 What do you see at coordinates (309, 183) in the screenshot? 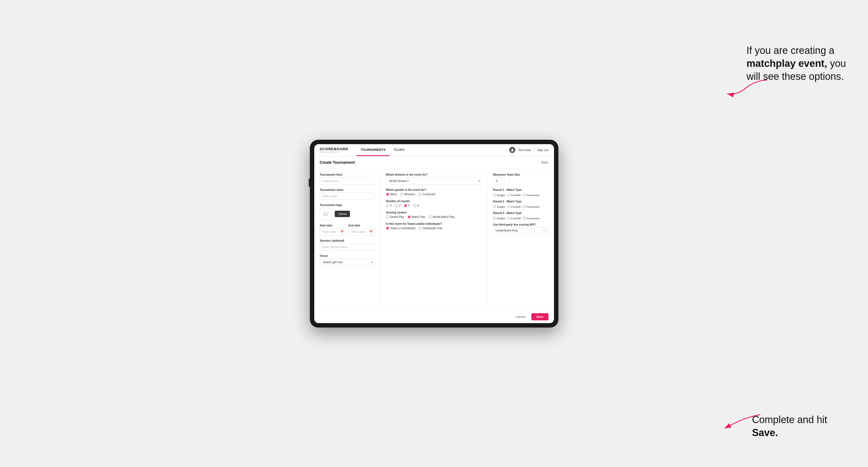
I see `side-button` at bounding box center [309, 183].